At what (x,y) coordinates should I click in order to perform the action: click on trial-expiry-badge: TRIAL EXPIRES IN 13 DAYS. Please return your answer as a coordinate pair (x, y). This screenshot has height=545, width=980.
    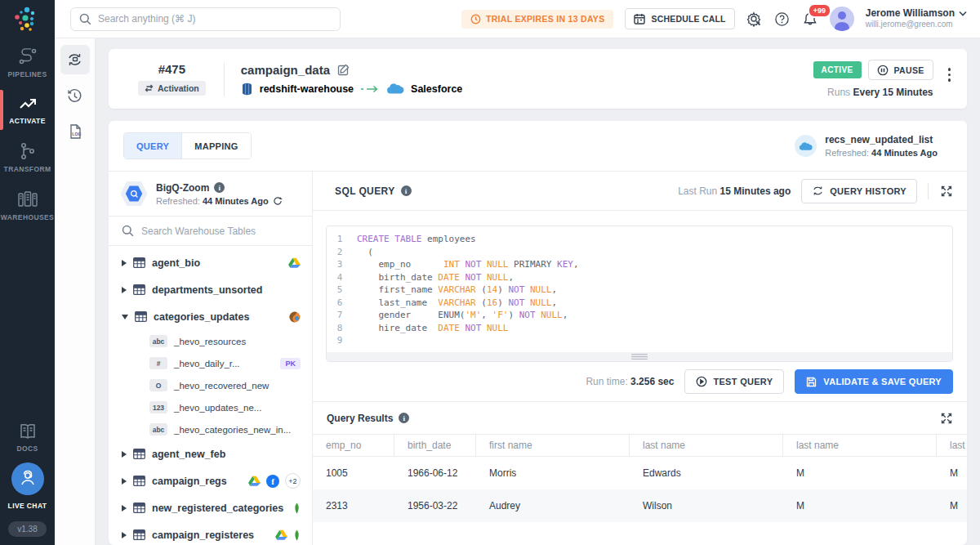
    Looking at the image, I should click on (537, 20).